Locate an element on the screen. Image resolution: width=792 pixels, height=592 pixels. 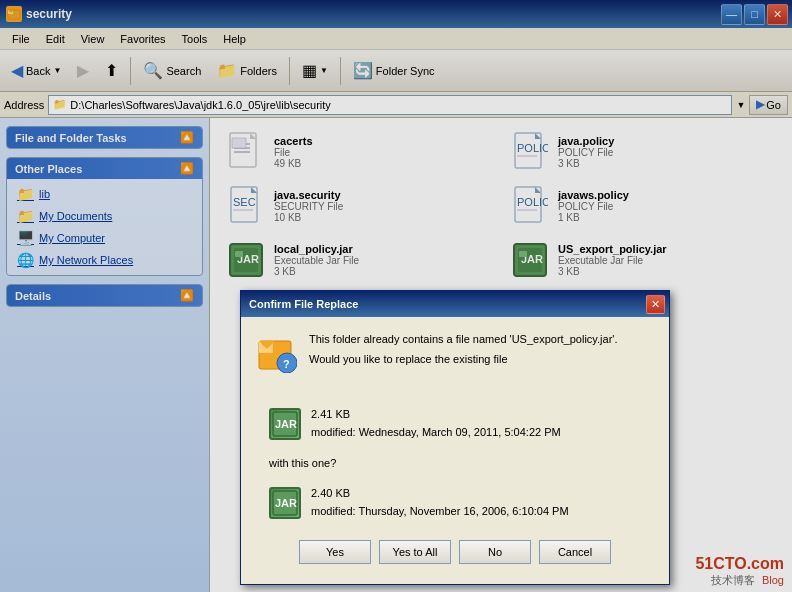
dialog-message-line1: This folder already contains a file name… is located at coordinates (463, 339).